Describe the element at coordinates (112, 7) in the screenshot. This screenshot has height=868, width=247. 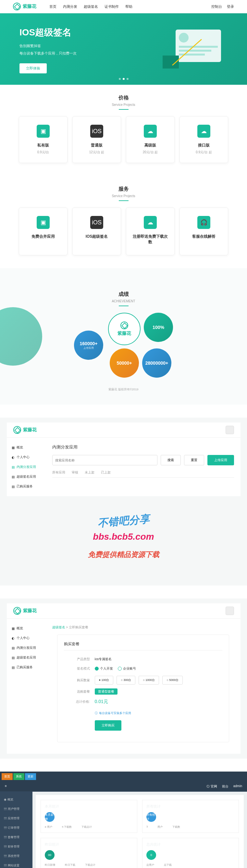
I see `nav-cert: 证书制作` at that location.